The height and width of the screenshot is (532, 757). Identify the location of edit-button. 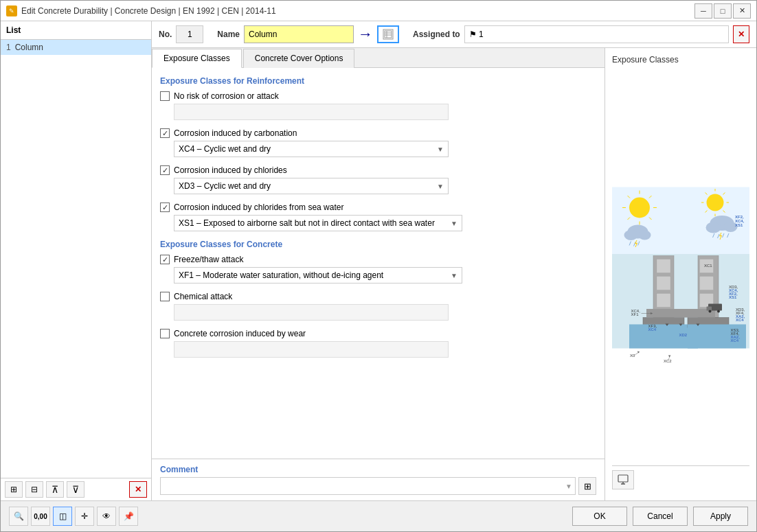
(388, 34).